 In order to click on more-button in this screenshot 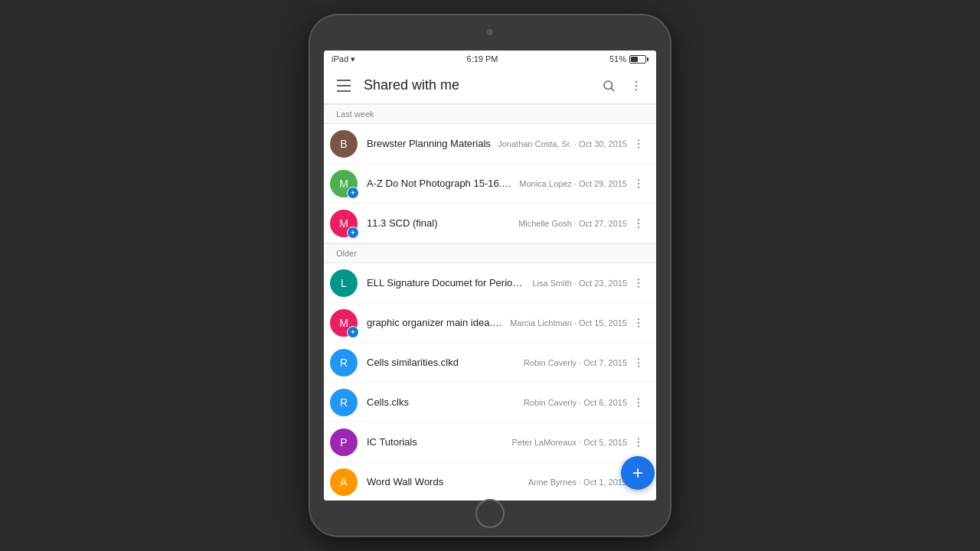, I will do `click(636, 86)`.